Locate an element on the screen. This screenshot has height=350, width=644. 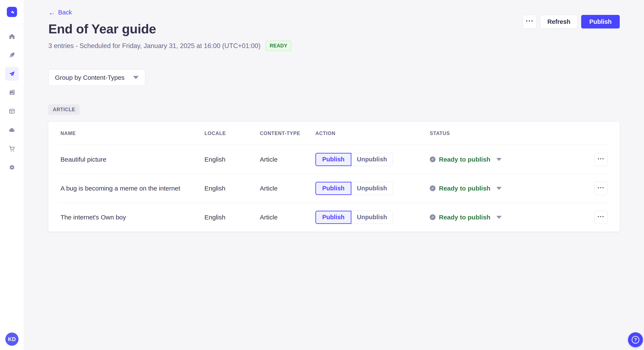
sidebar: KD is located at coordinates (12, 175).